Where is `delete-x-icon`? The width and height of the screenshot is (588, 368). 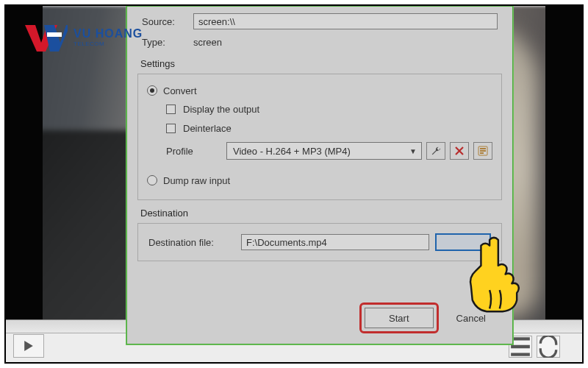
delete-x-icon is located at coordinates (459, 151).